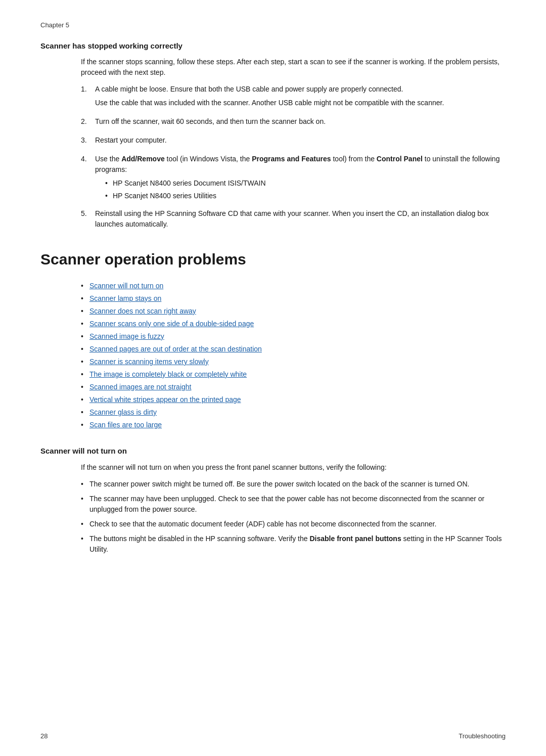 The width and height of the screenshot is (546, 756). Describe the element at coordinates (300, 220) in the screenshot. I see `step-5-content: Reinstall using the HP Scanning Software…` at that location.